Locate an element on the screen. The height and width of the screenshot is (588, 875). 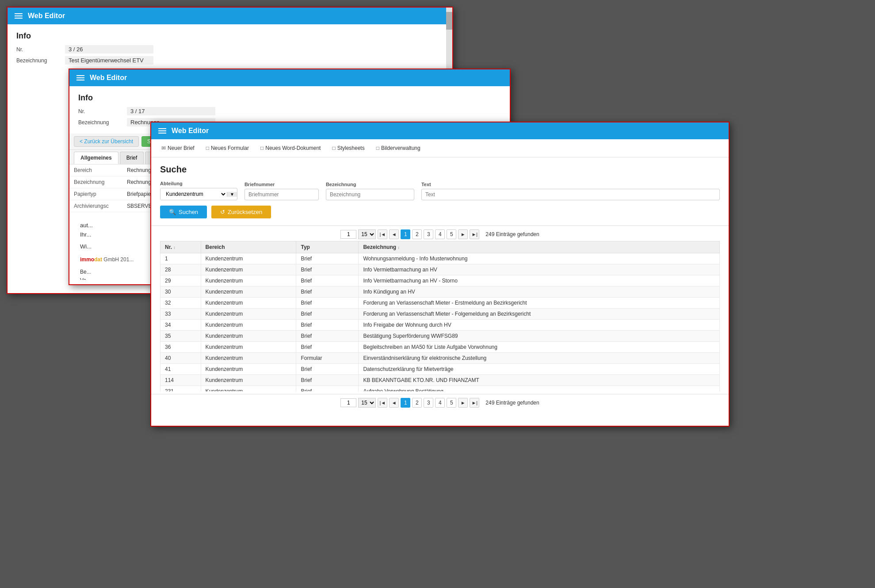
first-page-btn-bottom: |◄ is located at coordinates (382, 403).